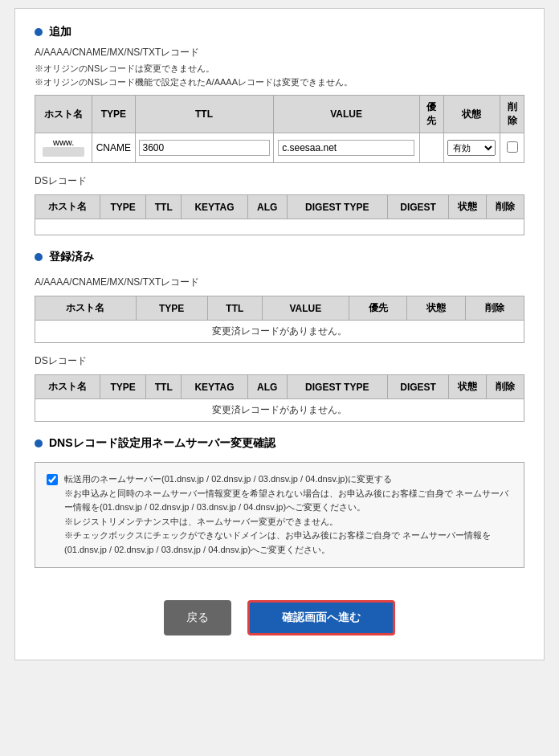 The image size is (559, 756). Describe the element at coordinates (512, 147) in the screenshot. I see `delete-checkbox-add` at that location.